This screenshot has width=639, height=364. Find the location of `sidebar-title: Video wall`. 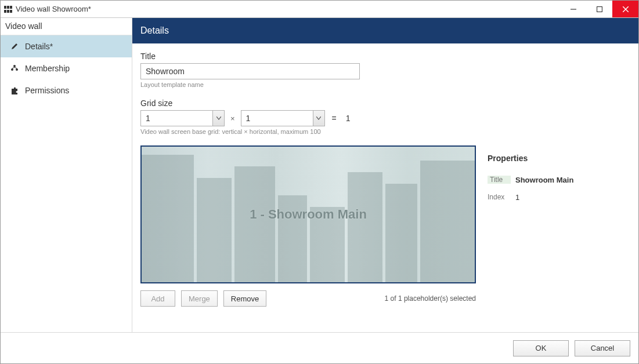

sidebar-title: Video wall is located at coordinates (66, 27).